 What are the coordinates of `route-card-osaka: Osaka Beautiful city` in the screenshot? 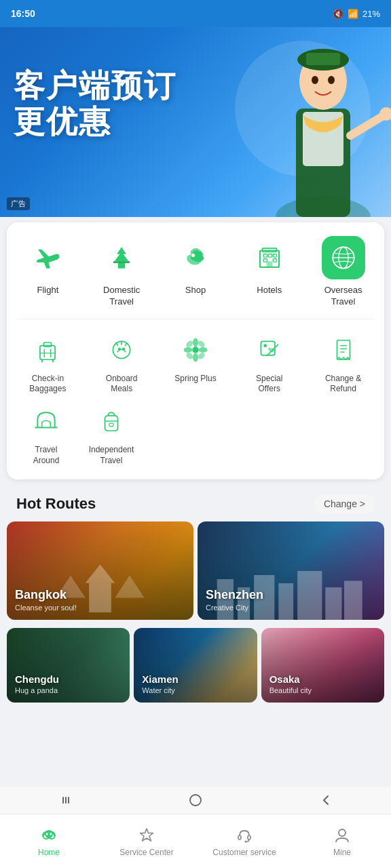 It's located at (323, 665).